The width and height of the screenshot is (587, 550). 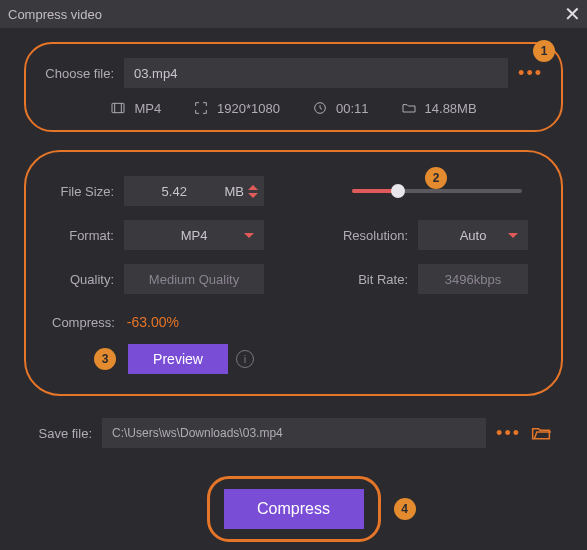 I want to click on stepper-down-icon, so click(x=253, y=196).